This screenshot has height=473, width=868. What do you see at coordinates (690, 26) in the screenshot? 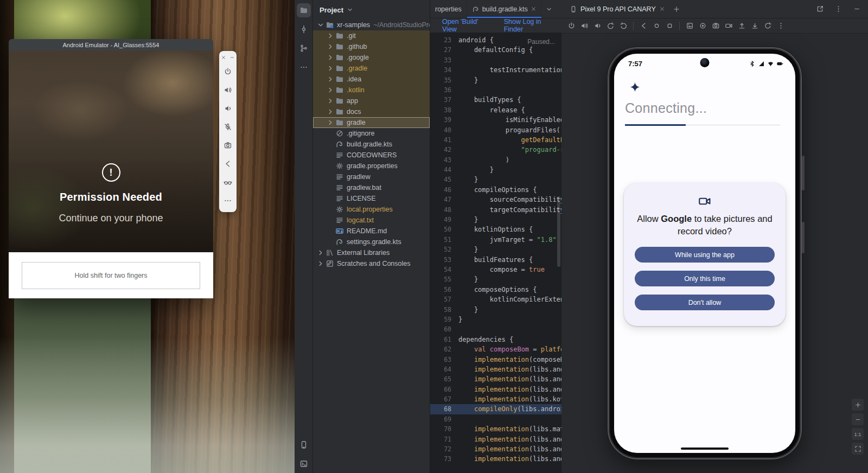
I see `screenshot-button` at bounding box center [690, 26].